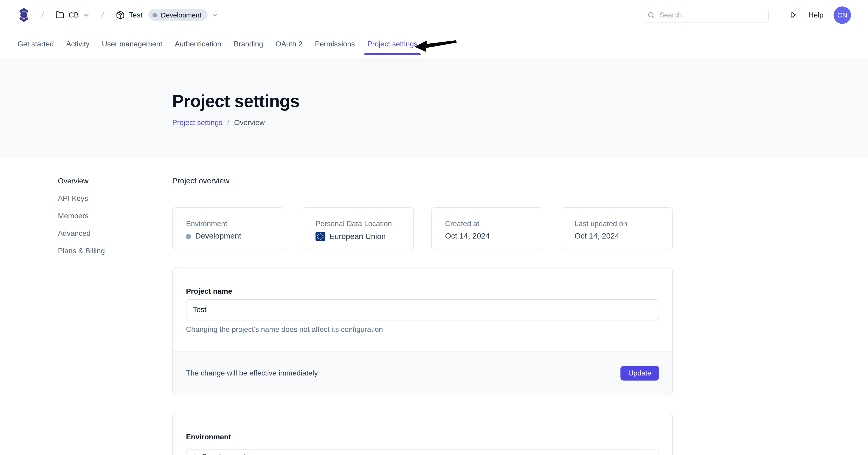 This screenshot has width=868, height=455. Describe the element at coordinates (358, 236) in the screenshot. I see `info-card-value: European Union` at that location.